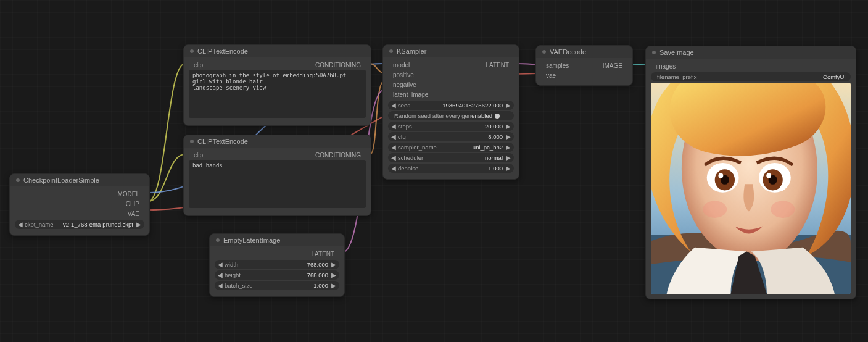 This screenshot has height=342, width=868. I want to click on node-vae-decode: VAEDecode samples IMAGE vae, so click(584, 65).